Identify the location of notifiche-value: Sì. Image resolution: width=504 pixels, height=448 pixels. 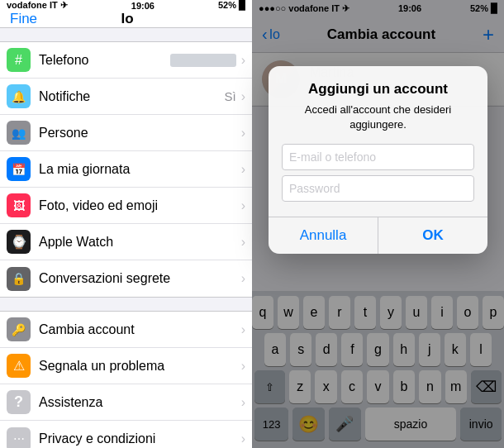
(230, 96).